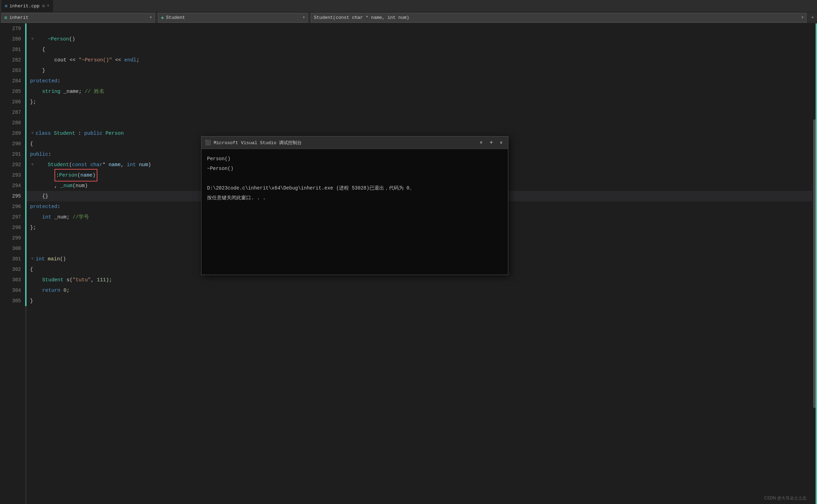 The width and height of the screenshot is (817, 504). What do you see at coordinates (78, 18) in the screenshot?
I see `scope-dropdown-1: ⊞ inherit ▼` at bounding box center [78, 18].